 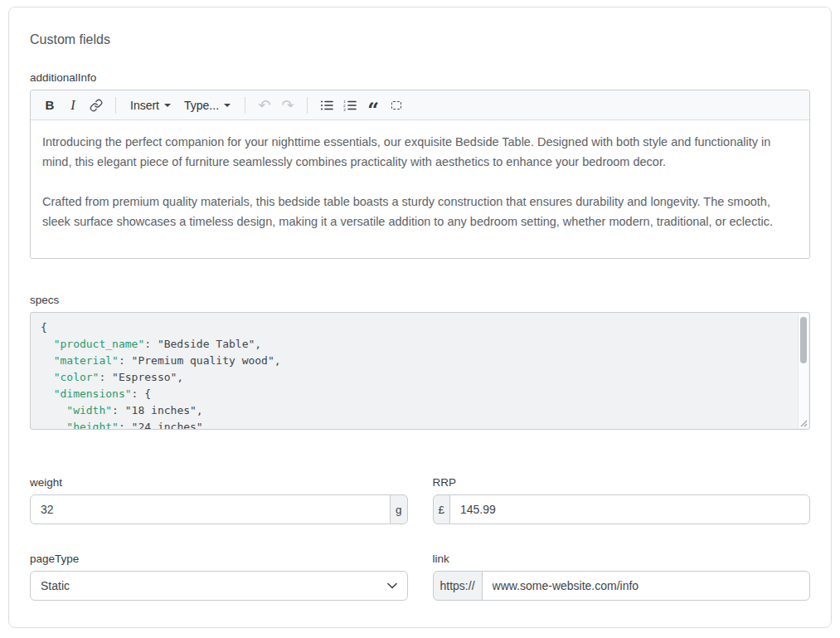 I want to click on specs-scrollbar-thumb, so click(x=804, y=340).